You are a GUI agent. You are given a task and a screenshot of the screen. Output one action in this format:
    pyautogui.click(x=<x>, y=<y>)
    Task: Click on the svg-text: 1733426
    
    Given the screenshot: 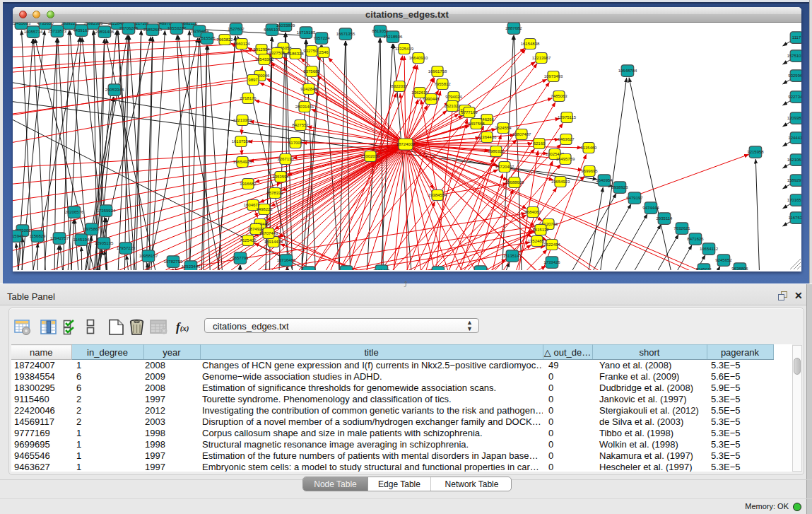 What is the action you would take?
    pyautogui.click(x=552, y=262)
    